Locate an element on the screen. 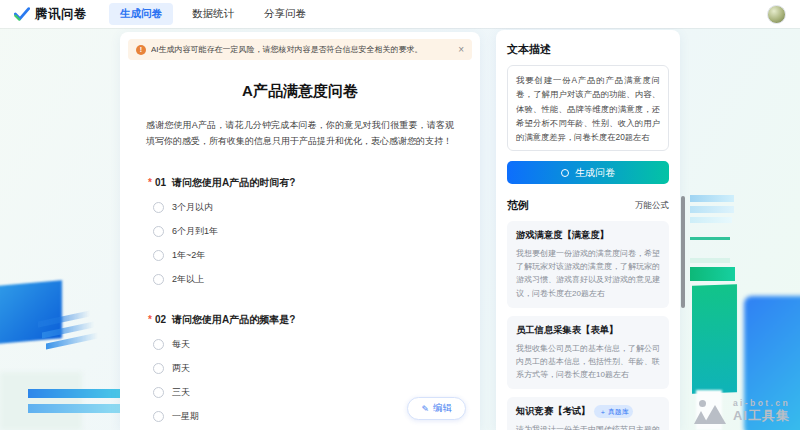  survey-description: 感谢您使用A产品，请花几分钟完成本问卷，你的意见对我们很重要，请客观填写你的感受… is located at coordinates (300, 133).